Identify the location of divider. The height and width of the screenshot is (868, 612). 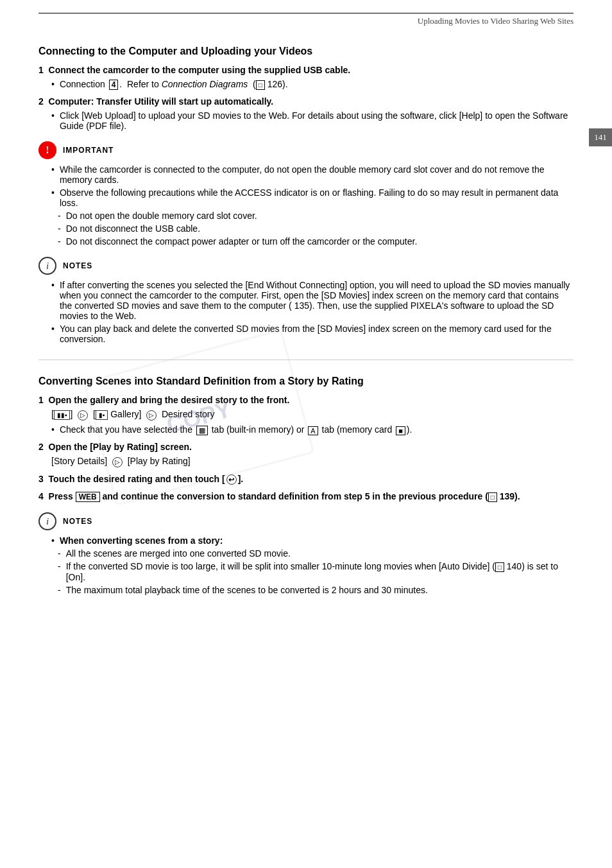
(306, 360).